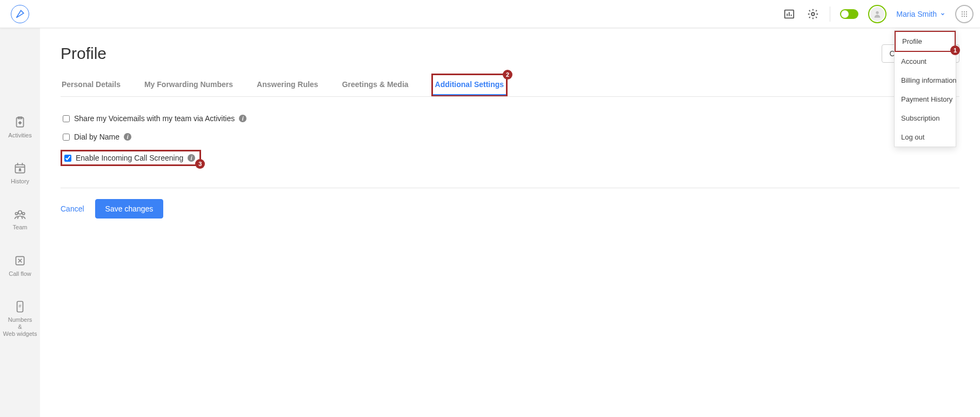  I want to click on gear-icon, so click(813, 14).